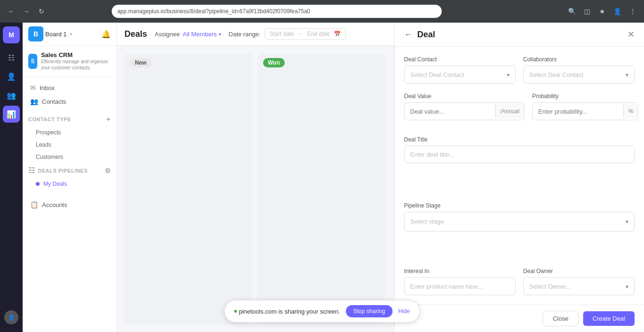 The width and height of the screenshot is (644, 332). Describe the element at coordinates (420, 35) in the screenshot. I see `deal-panel-title: ← Deal` at that location.